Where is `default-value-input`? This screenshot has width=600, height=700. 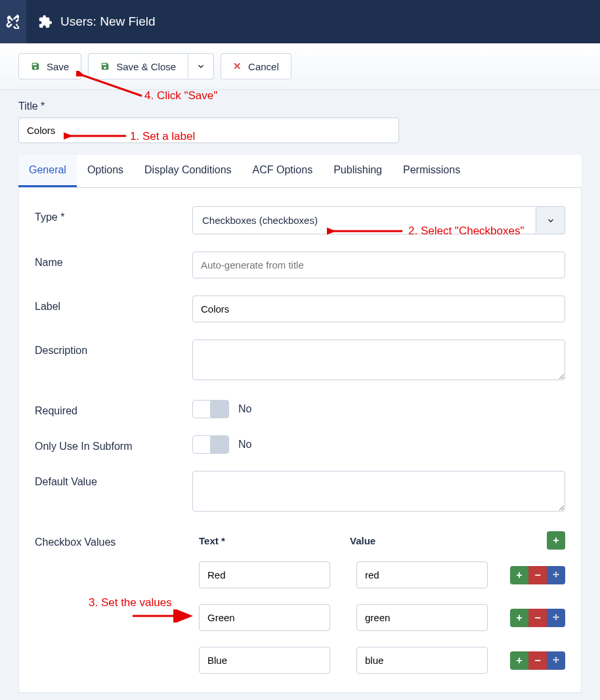 default-value-input is located at coordinates (379, 491).